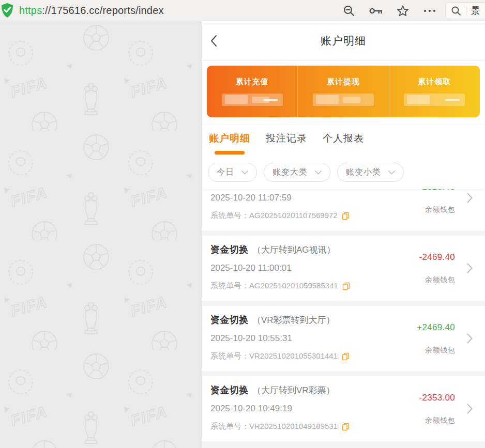 The image size is (485, 448). Describe the element at coordinates (376, 11) in the screenshot. I see `key-icon` at that location.